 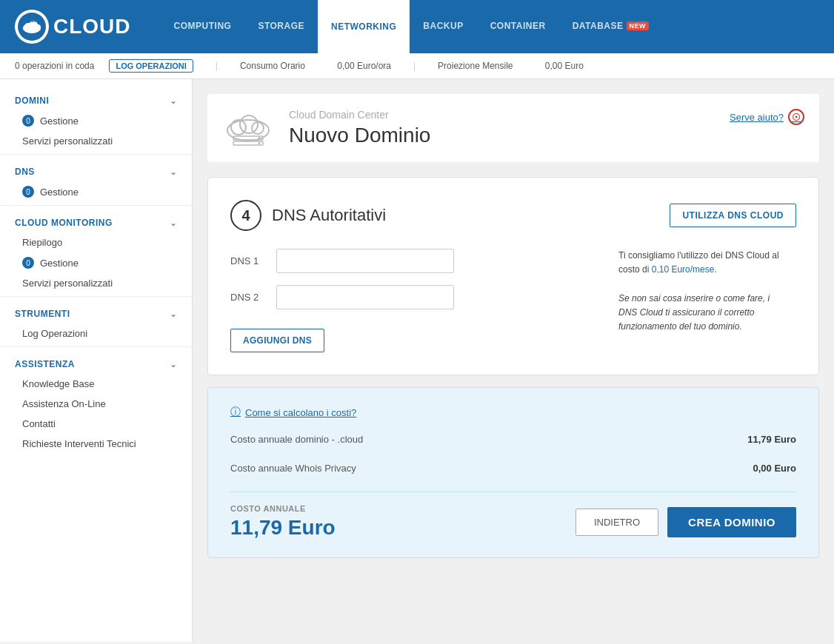 What do you see at coordinates (281, 27) in the screenshot?
I see `nav-storage: STORAGE` at bounding box center [281, 27].